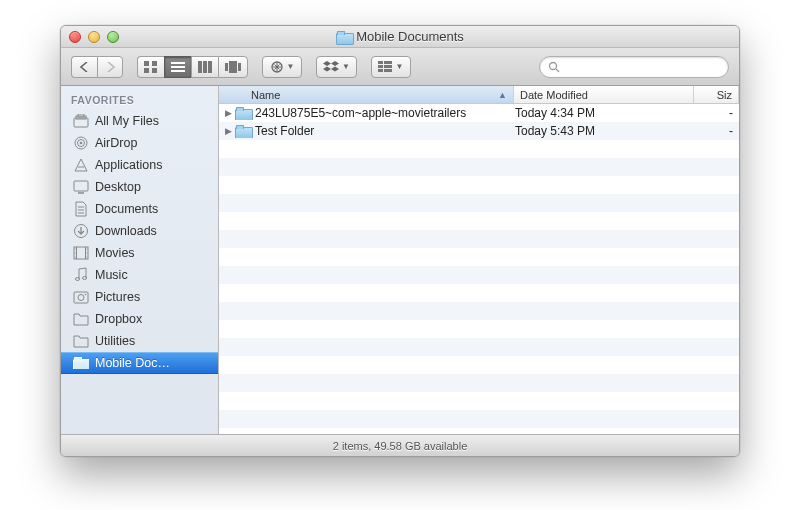 This screenshot has width=812, height=510. What do you see at coordinates (94, 37) in the screenshot?
I see `traffic-lights` at bounding box center [94, 37].